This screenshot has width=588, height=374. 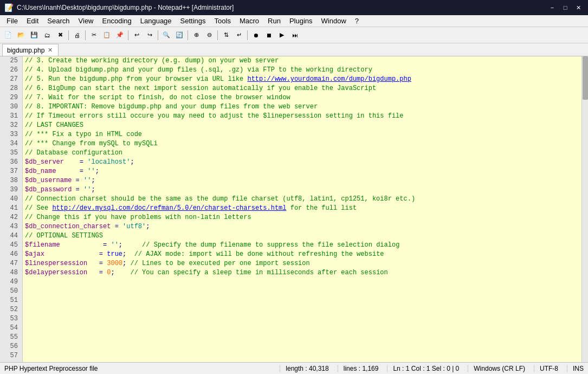 What do you see at coordinates (302, 79) in the screenshot?
I see `code-line: // 5. Run the bigdump.php from your brow…` at bounding box center [302, 79].